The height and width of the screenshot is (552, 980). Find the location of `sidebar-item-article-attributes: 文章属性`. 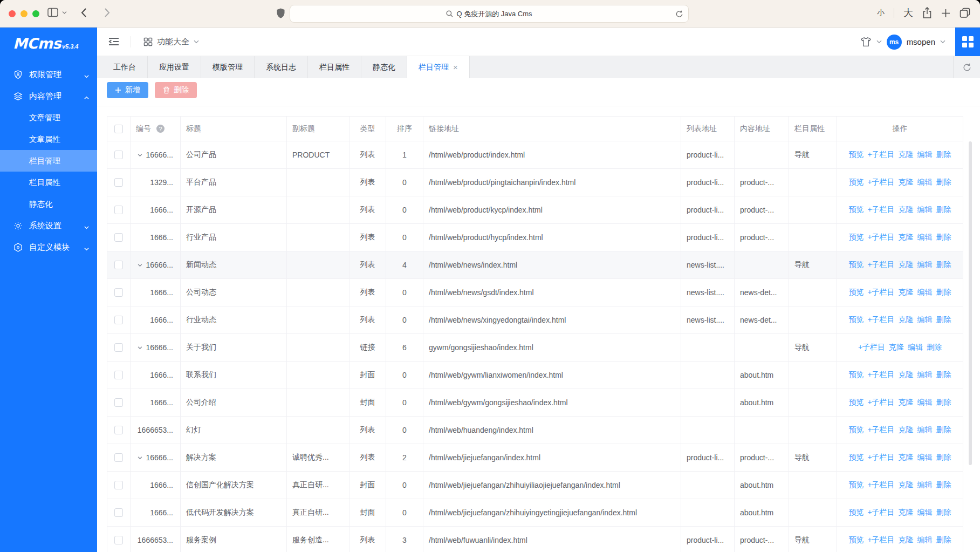

sidebar-item-article-attributes: 文章属性 is located at coordinates (49, 139).